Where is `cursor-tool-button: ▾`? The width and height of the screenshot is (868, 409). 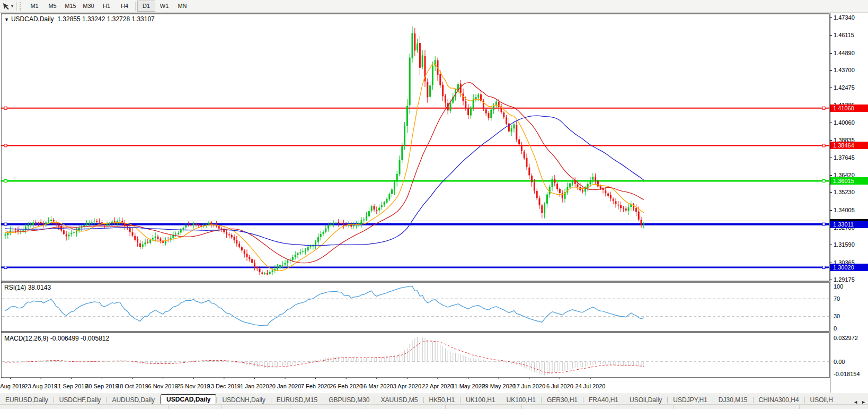
cursor-tool-button: ▾ is located at coordinates (8, 6).